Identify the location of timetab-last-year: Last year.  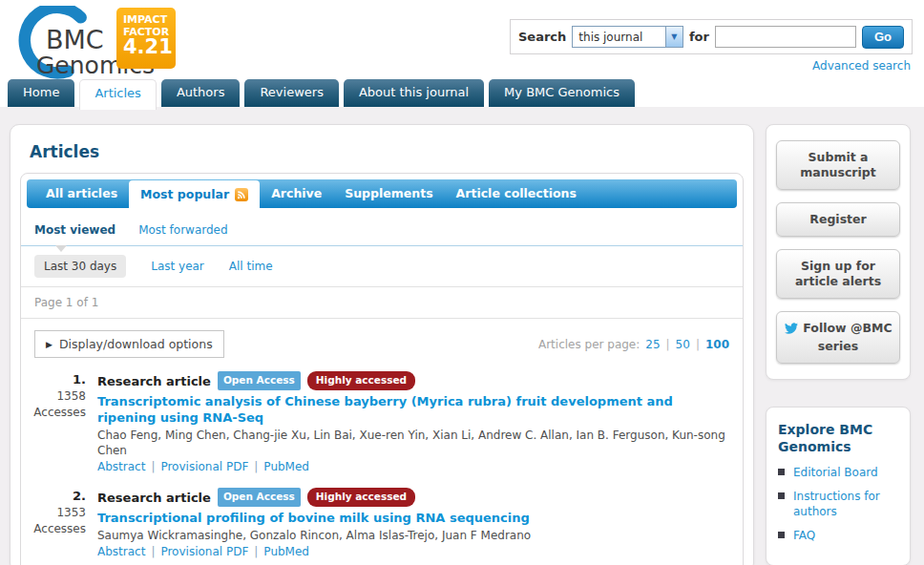
(178, 266).